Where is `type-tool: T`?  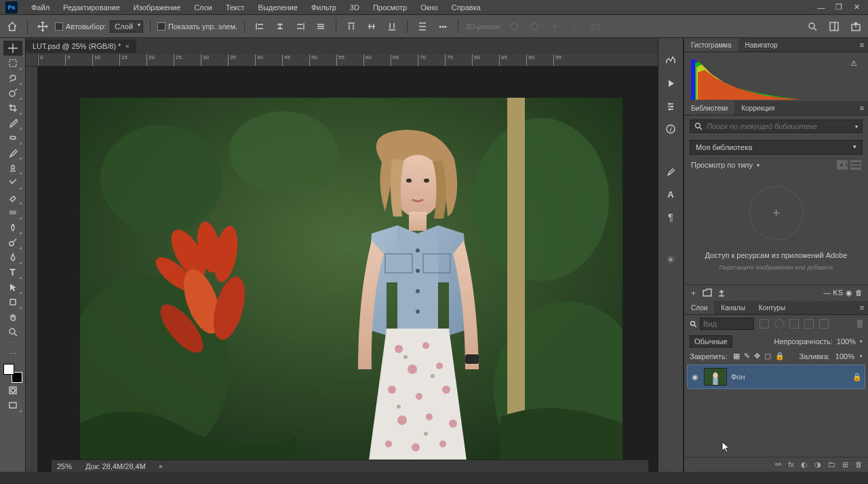 type-tool: T is located at coordinates (13, 272).